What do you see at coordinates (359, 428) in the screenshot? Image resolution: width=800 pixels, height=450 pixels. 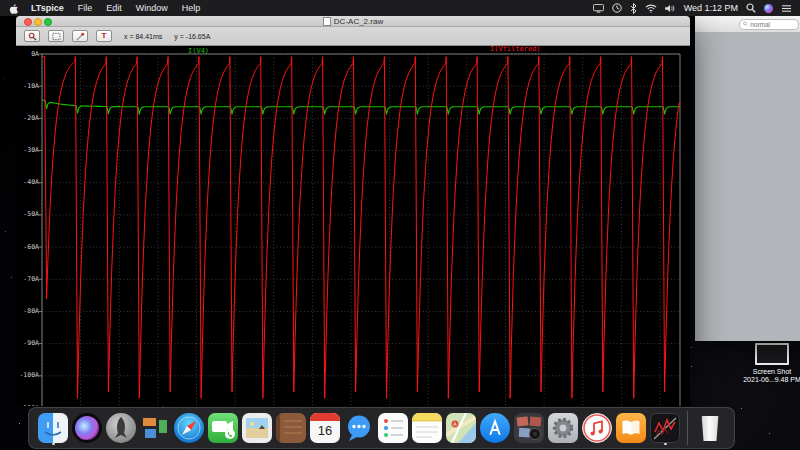 I see `speech-bubble` at bounding box center [359, 428].